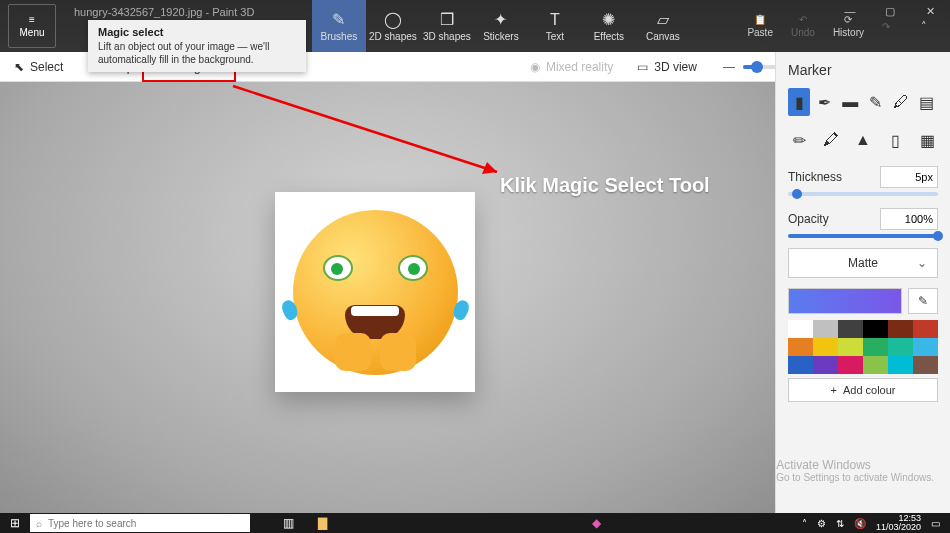 The width and height of the screenshot is (950, 533). I want to click on current-color, so click(845, 301).